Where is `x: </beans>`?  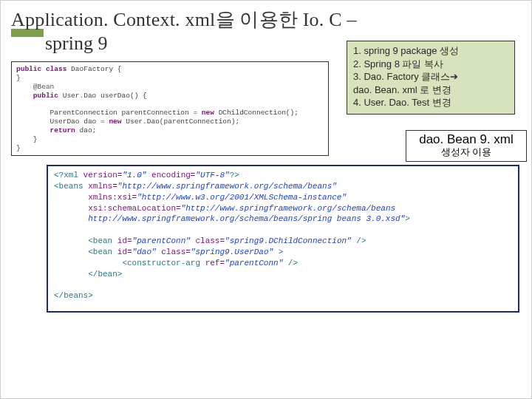
x: </beans> is located at coordinates (74, 296).